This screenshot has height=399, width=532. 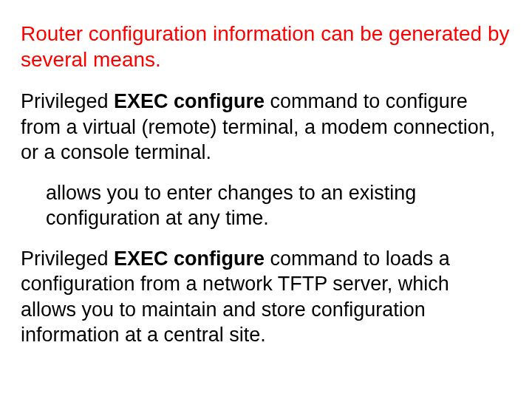 I want to click on slide-title: Router configuration information can be …, so click(x=265, y=47).